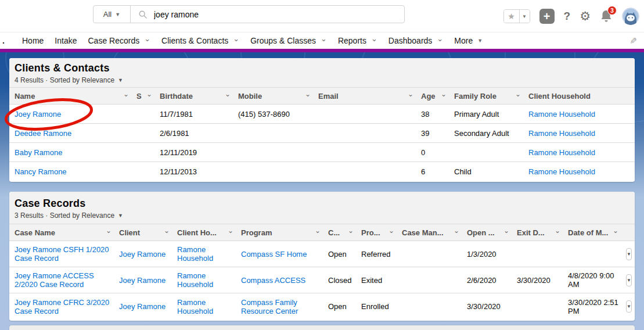 The height and width of the screenshot is (330, 644). What do you see at coordinates (337, 307) in the screenshot?
I see `cell-case-status: Open` at bounding box center [337, 307].